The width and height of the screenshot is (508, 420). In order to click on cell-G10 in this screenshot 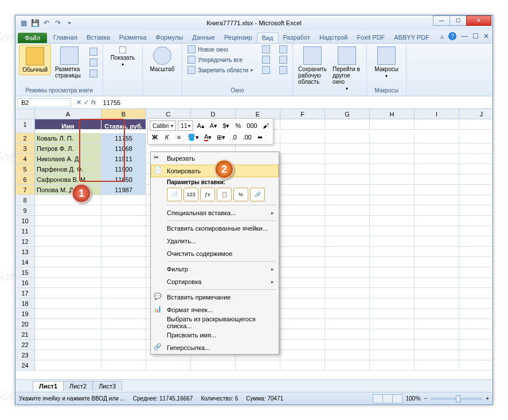, I will do `click(347, 221)`.